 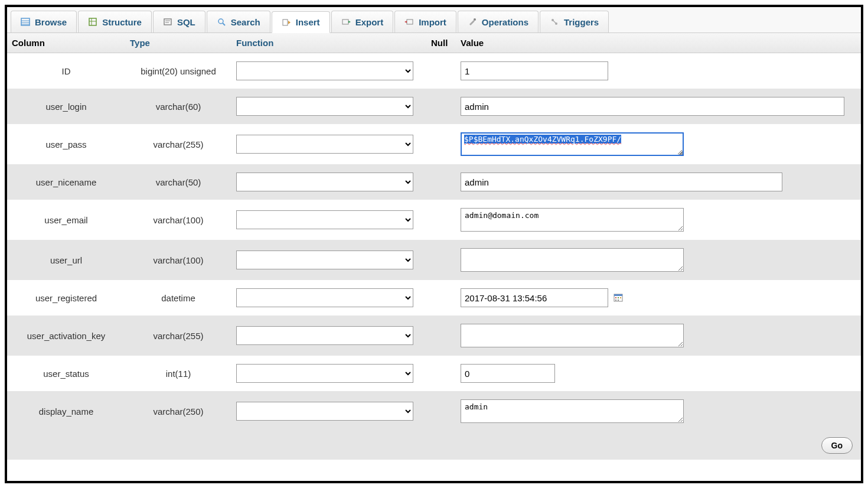 I want to click on column-name: user_url, so click(x=66, y=260).